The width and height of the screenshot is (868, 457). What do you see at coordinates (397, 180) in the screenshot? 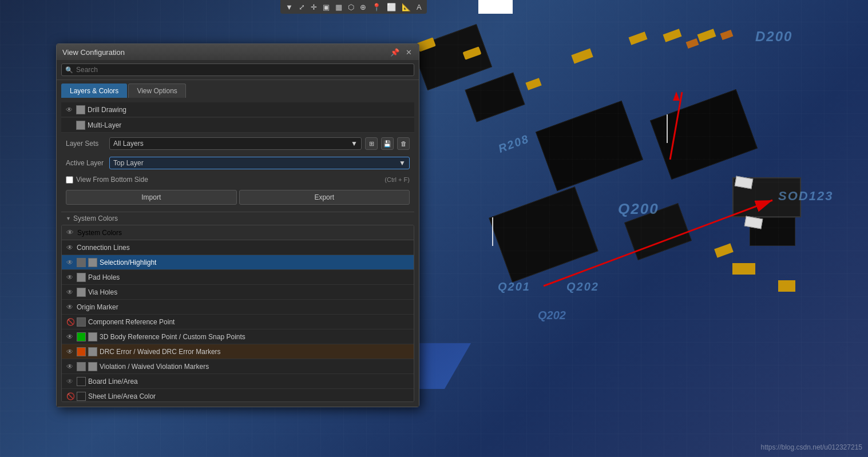
I see `view-bottom-shortcut: (Ctrl + F)` at bounding box center [397, 180].